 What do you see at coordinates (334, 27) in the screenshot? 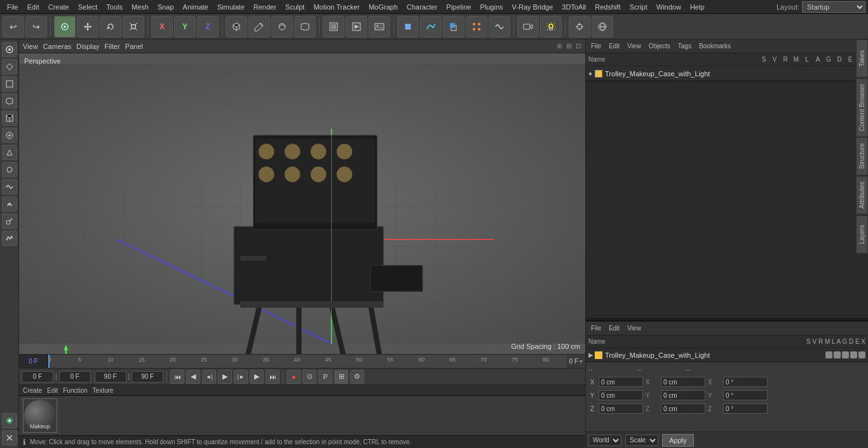
I see `render-region-button` at bounding box center [334, 27].